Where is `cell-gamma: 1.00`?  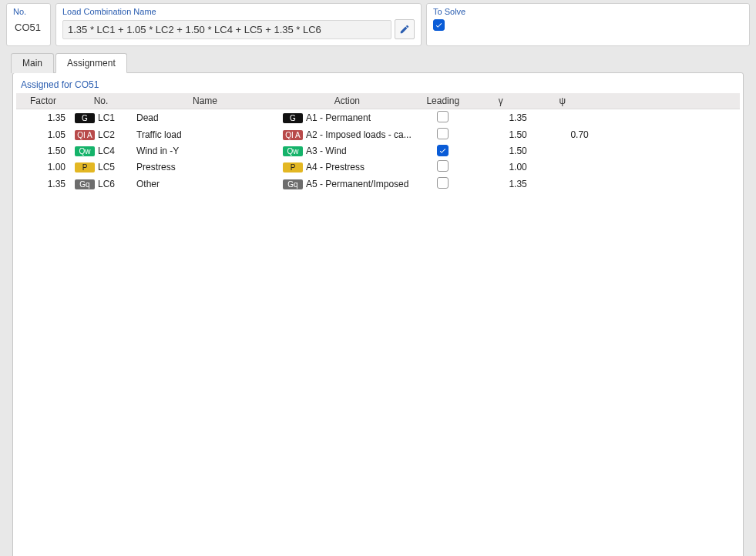
cell-gamma: 1.00 is located at coordinates (501, 167).